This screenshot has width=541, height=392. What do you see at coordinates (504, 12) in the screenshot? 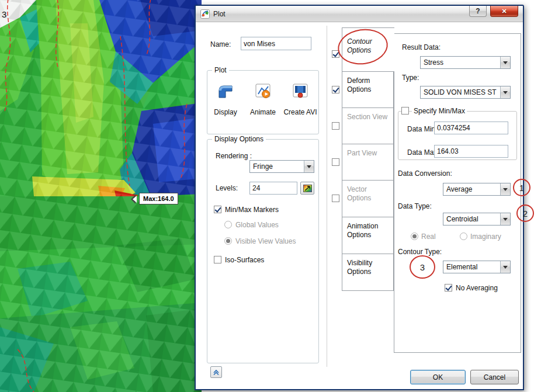
I see `close-icon: ✕` at bounding box center [504, 12].